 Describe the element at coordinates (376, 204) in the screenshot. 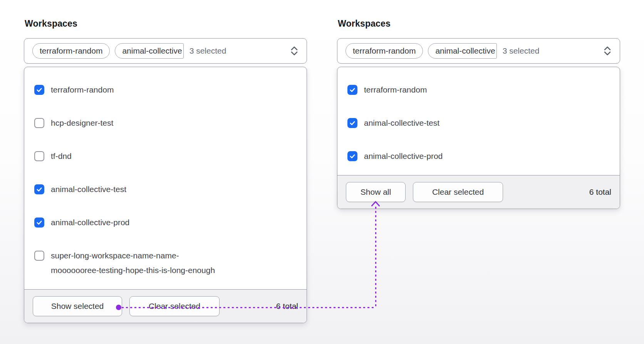

I see `annotation-arrowhead-up-icon` at that location.